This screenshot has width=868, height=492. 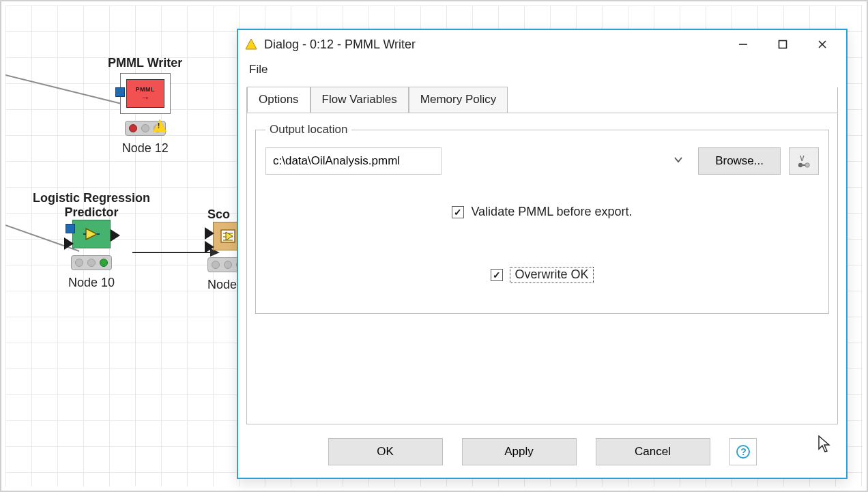 What do you see at coordinates (542, 44) in the screenshot?
I see `dialog-titlebar: Dialog - 0:12 - PMML Writer` at bounding box center [542, 44].